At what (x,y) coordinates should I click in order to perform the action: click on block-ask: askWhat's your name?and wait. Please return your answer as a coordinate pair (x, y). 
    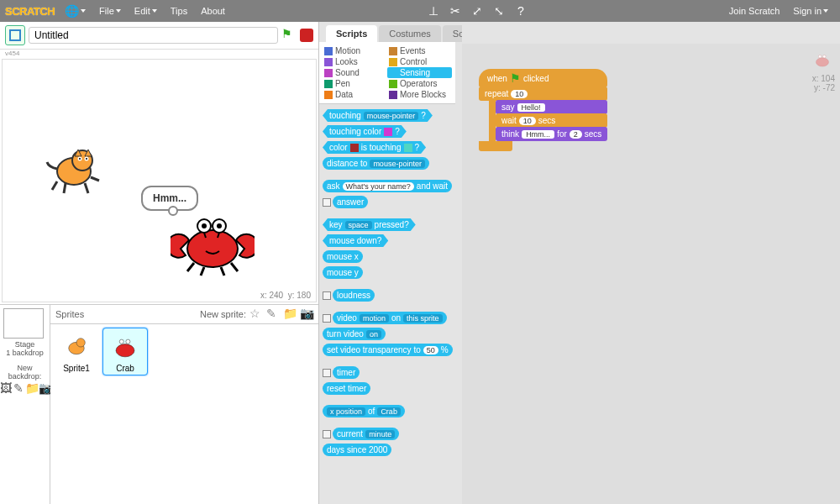
    Looking at the image, I should click on (387, 186).